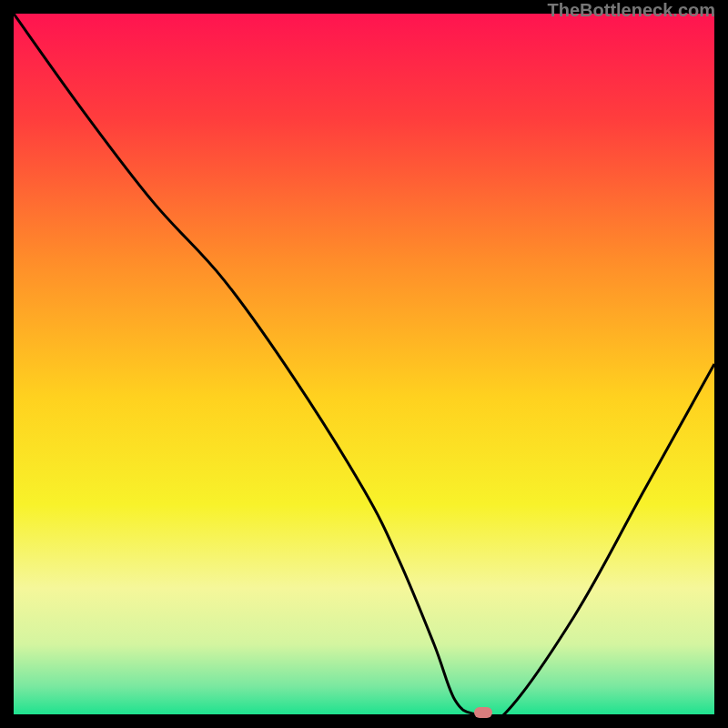 Image resolution: width=728 pixels, height=728 pixels. I want to click on optimal-marker, so click(483, 713).